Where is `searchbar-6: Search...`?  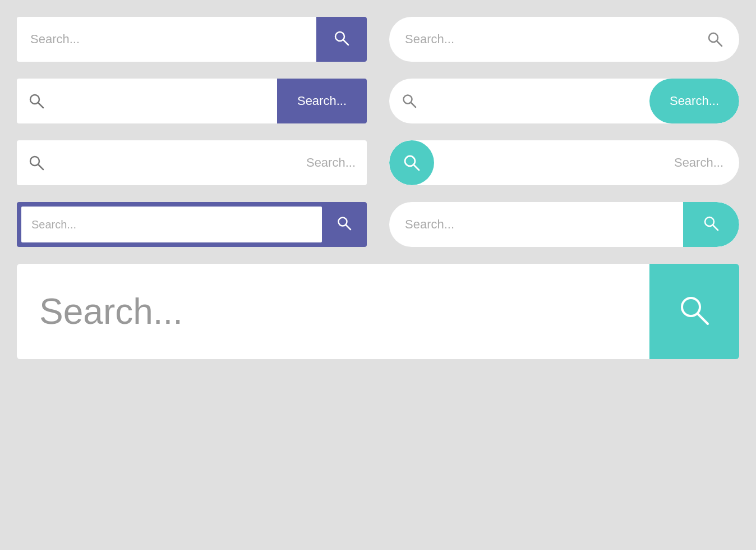 searchbar-6: Search... is located at coordinates (564, 163).